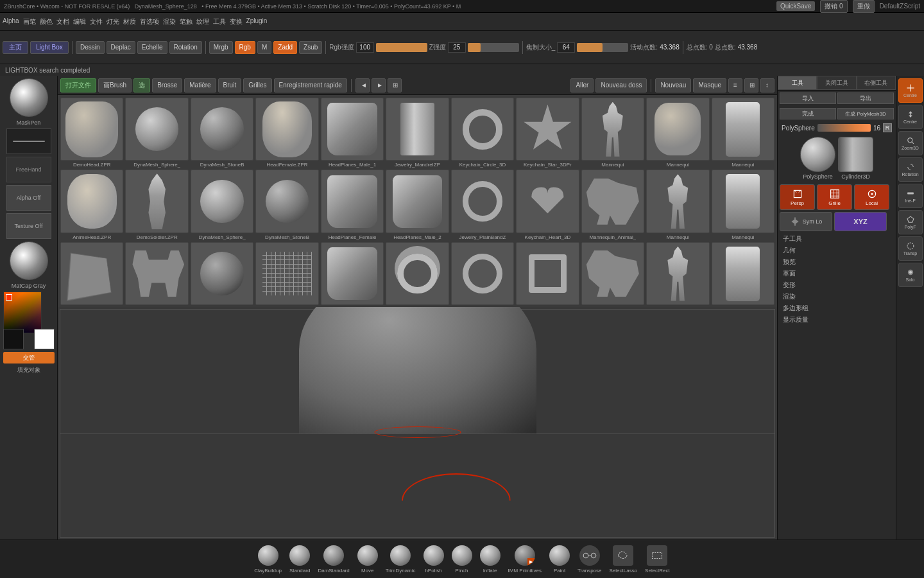 The width and height of the screenshot is (924, 578). Describe the element at coordinates (560, 559) in the screenshot. I see `brush-paint: Paint` at that location.